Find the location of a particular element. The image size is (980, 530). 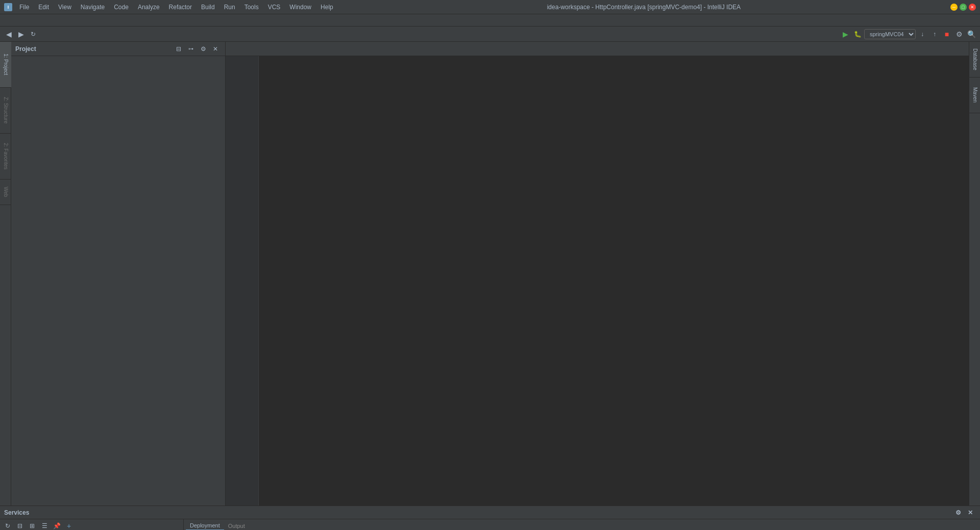

services-refresh-btn: ↻ is located at coordinates (8, 525).